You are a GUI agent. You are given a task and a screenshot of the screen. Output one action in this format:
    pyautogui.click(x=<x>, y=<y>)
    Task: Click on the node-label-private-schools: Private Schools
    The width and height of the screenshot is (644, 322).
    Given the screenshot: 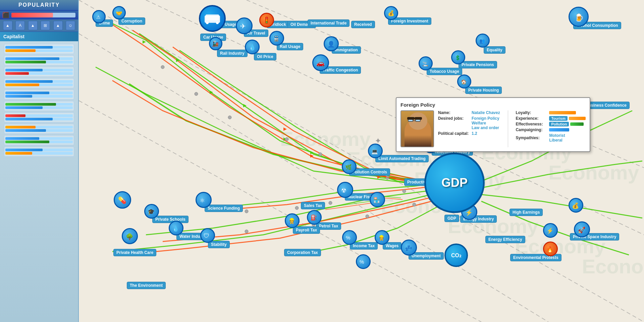 What is the action you would take?
    pyautogui.click(x=170, y=219)
    